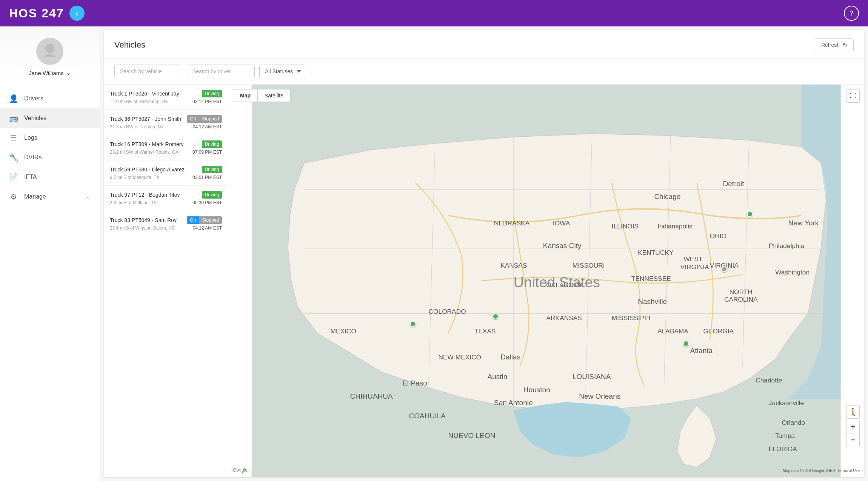 This screenshot has width=868, height=481. What do you see at coordinates (50, 157) in the screenshot?
I see `sidebar-item-dvirs: 🔧 DVIRs` at bounding box center [50, 157].